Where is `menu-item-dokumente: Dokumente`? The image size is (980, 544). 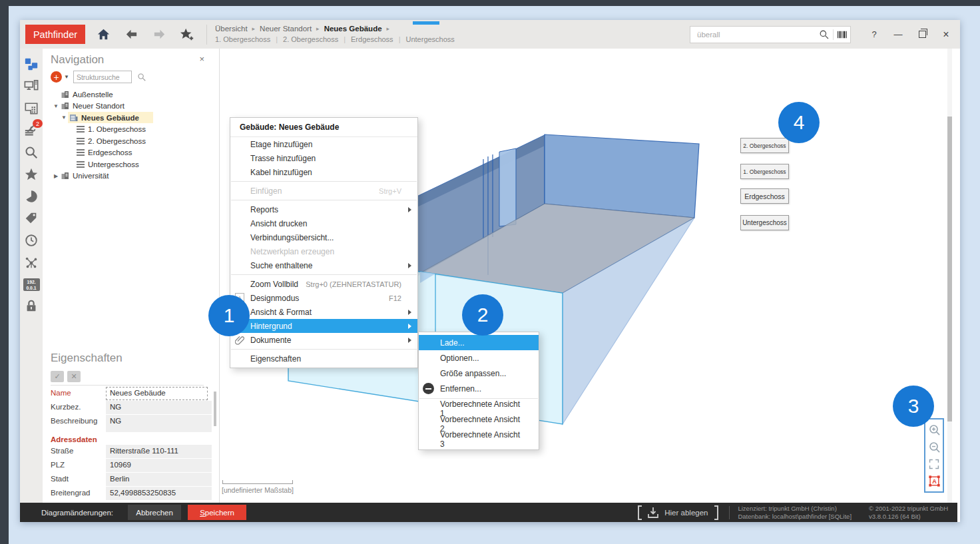 menu-item-dokumente: Dokumente is located at coordinates (324, 340).